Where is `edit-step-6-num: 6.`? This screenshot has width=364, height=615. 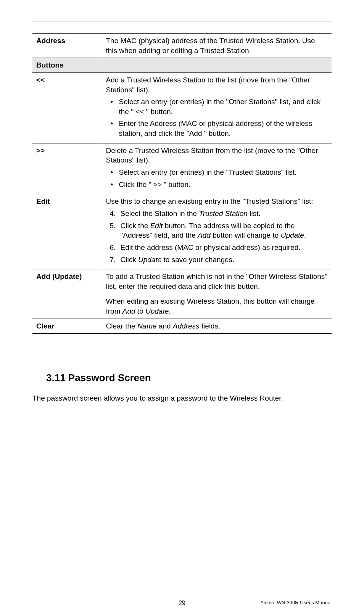
edit-step-6-num: 6. is located at coordinates (113, 248).